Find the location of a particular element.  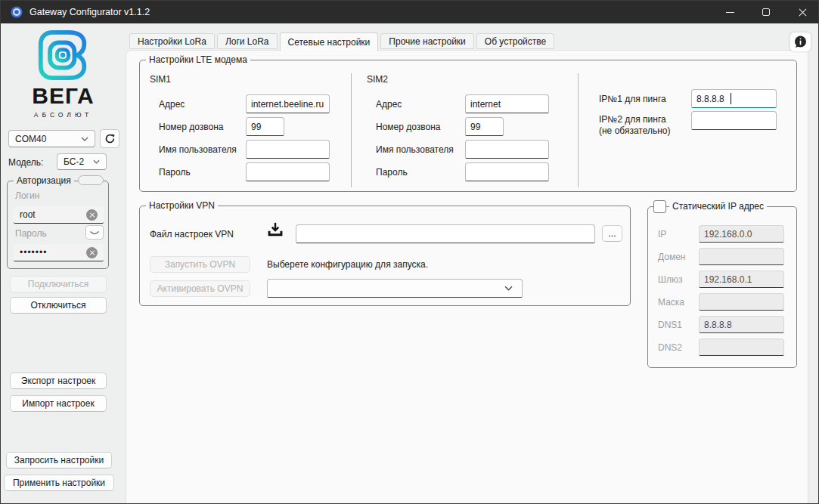

model-select: БС-2 is located at coordinates (82, 162).